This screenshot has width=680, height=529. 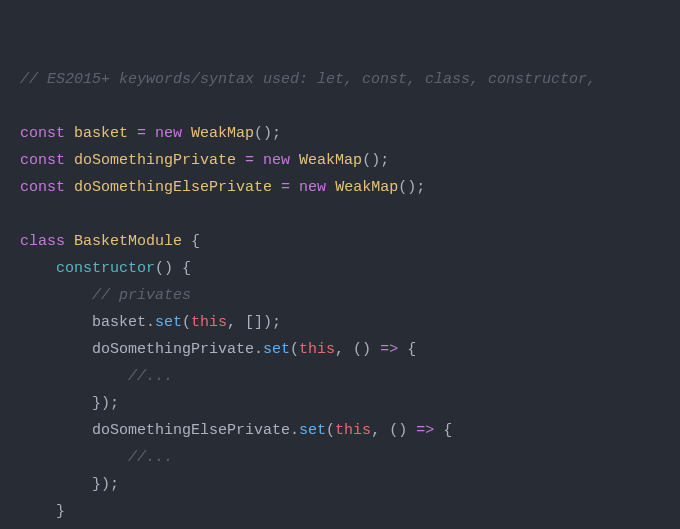 What do you see at coordinates (308, 80) in the screenshot?
I see `code-token: // ES2015+ keywords/syntax used: let, co…` at bounding box center [308, 80].